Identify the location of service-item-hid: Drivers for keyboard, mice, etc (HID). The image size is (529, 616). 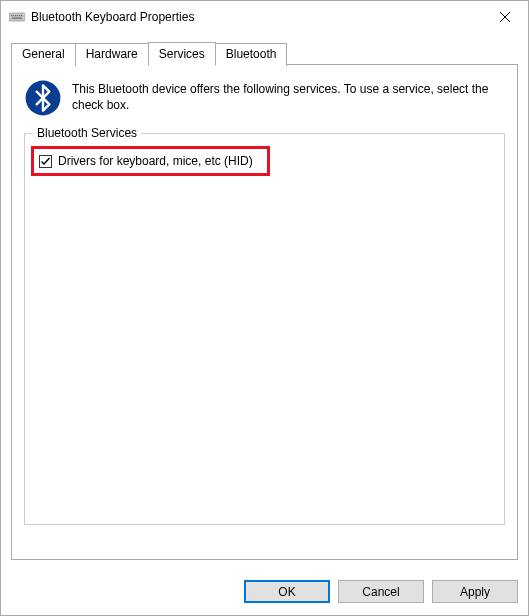
(146, 161).